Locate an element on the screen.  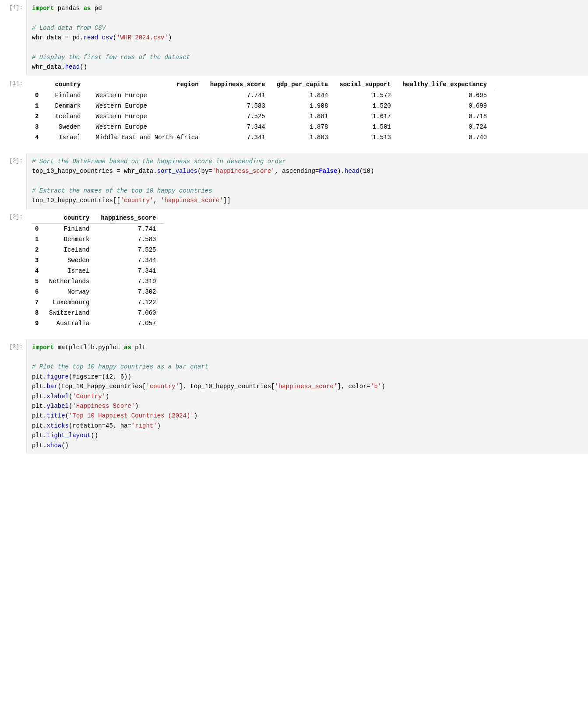
row-health: 0.699 is located at coordinates (447, 106).